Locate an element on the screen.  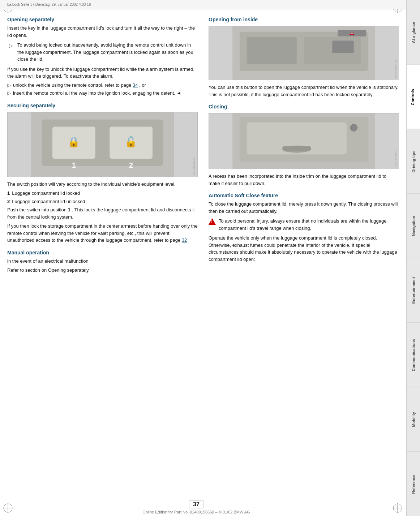
securing-p2: Push the switch into position 1 . This l… is located at coordinates (103, 213).